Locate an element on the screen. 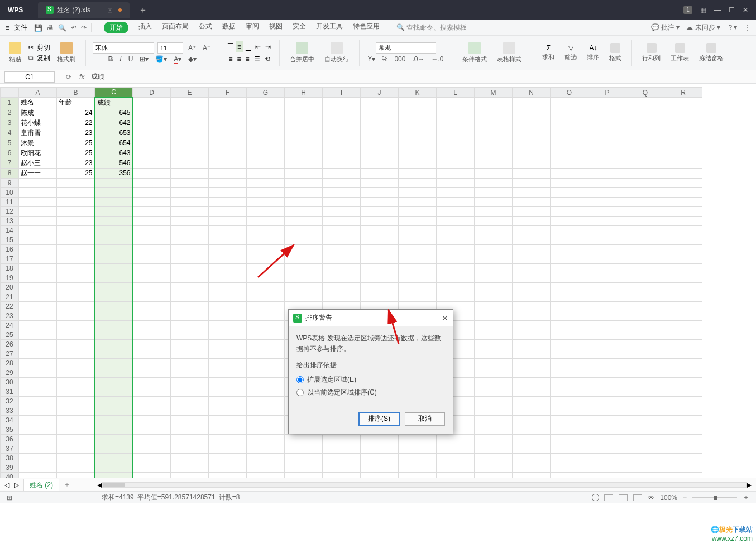 The height and width of the screenshot is (558, 756). fx-icon: fx is located at coordinates (82, 77).